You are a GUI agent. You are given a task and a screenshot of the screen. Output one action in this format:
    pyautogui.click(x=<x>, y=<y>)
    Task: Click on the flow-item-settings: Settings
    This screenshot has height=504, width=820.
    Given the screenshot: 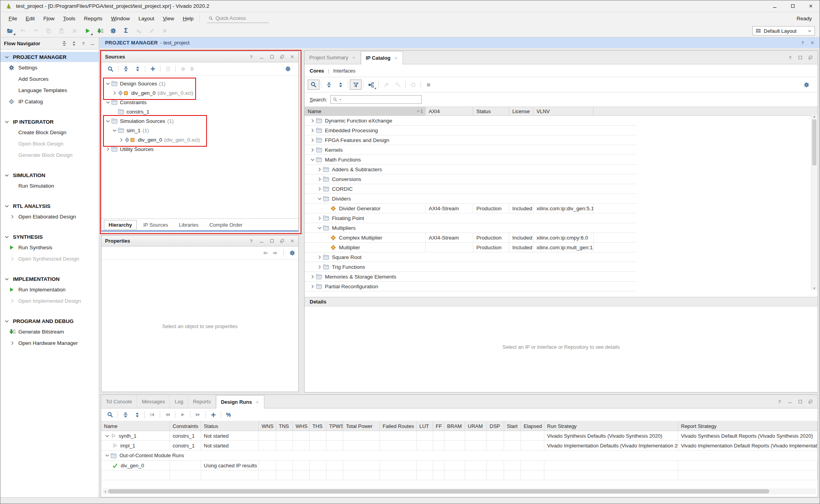 What is the action you would take?
    pyautogui.click(x=50, y=68)
    